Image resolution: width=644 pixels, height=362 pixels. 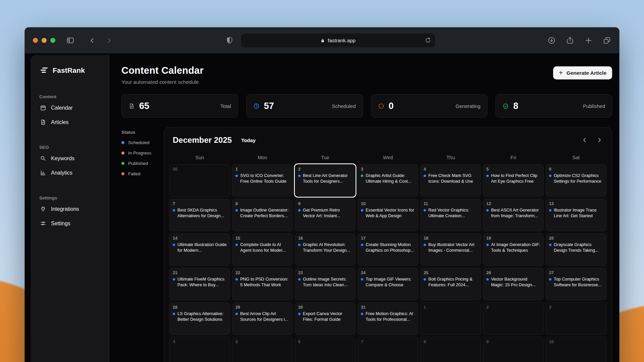 What do you see at coordinates (325, 247) in the screenshot?
I see `calendar-event: Graphic AI Revolution: Transform Your De…` at bounding box center [325, 247].